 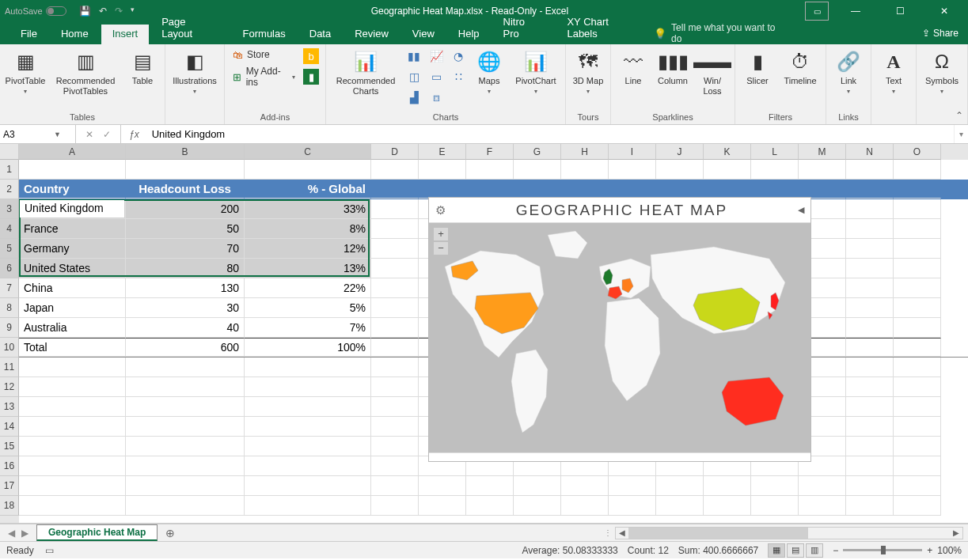 I want to click on enter-formula-icon: ✓, so click(x=107, y=134).